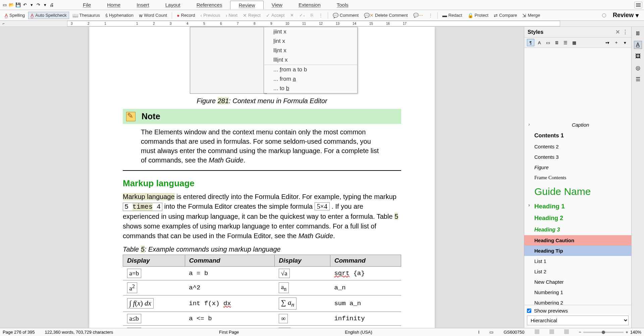 The image size is (644, 336). Describe the element at coordinates (638, 56) in the screenshot. I see `gallery-icon: 🖼` at that location.